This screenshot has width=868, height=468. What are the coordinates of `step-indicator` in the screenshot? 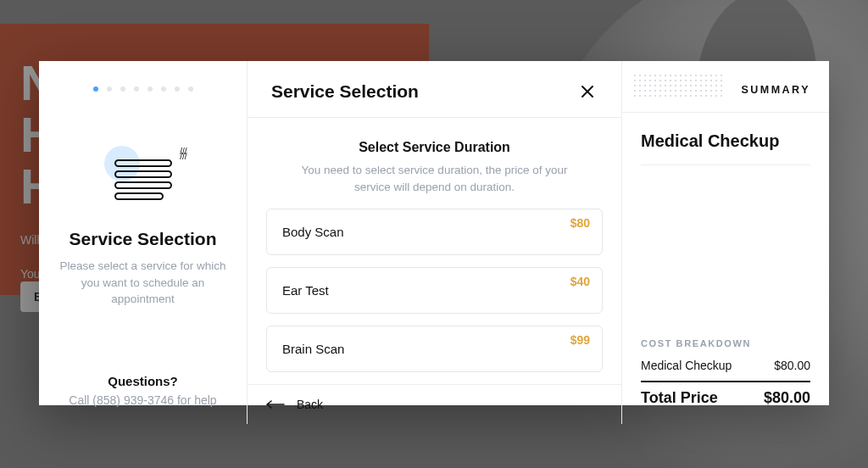 It's located at (142, 76).